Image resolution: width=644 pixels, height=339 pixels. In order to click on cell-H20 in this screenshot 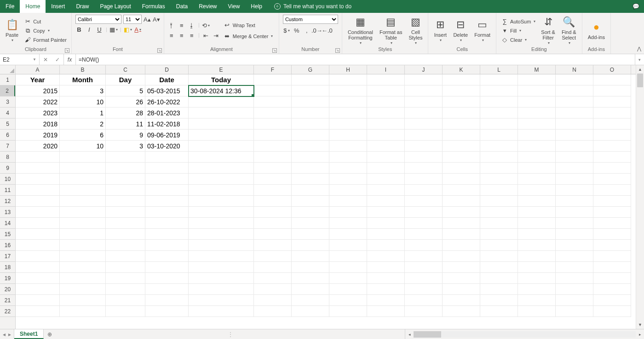, I will do `click(348, 289)`.